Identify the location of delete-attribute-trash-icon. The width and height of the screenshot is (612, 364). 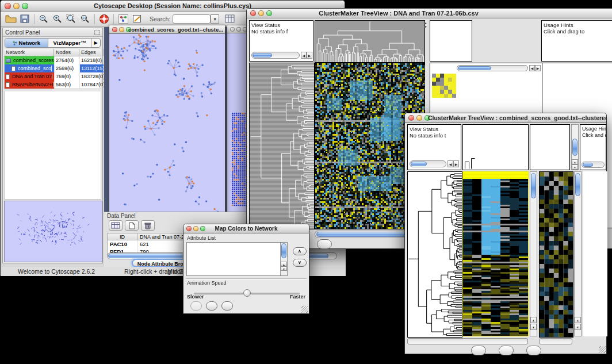
(148, 225).